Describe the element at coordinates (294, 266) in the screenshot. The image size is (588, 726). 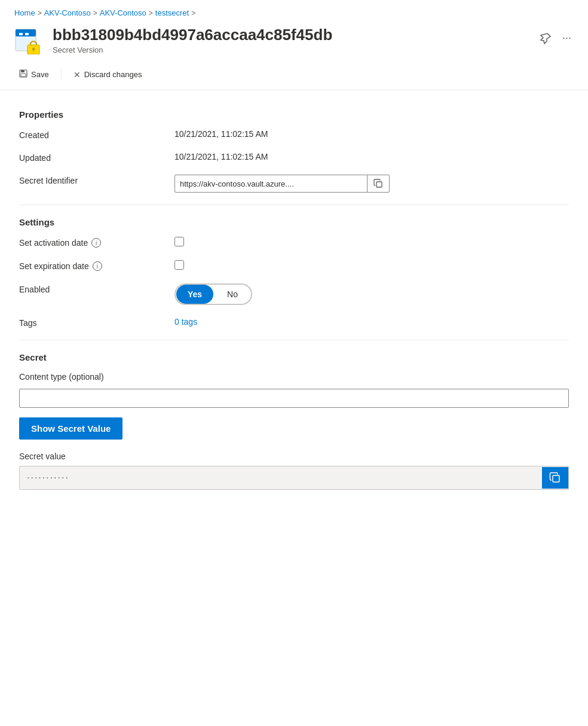
I see `expiration-row: Set expiration date i` at that location.